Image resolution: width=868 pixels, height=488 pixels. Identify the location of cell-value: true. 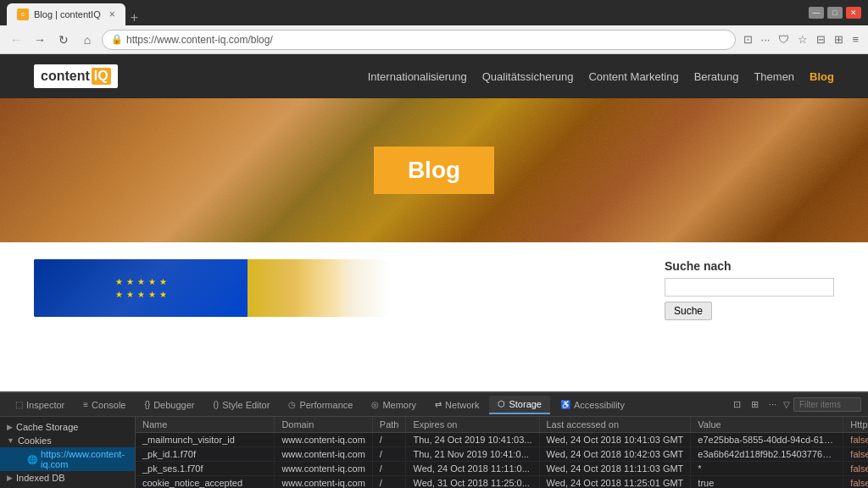
(767, 483).